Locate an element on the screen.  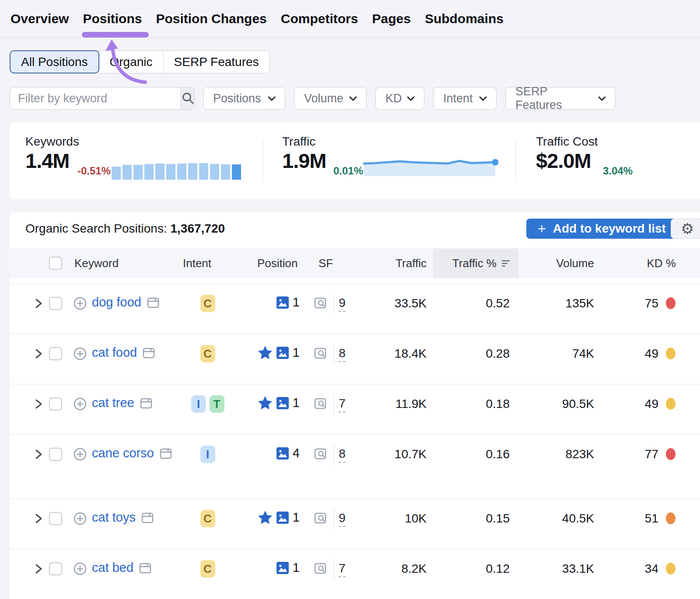
search-button is located at coordinates (188, 98).